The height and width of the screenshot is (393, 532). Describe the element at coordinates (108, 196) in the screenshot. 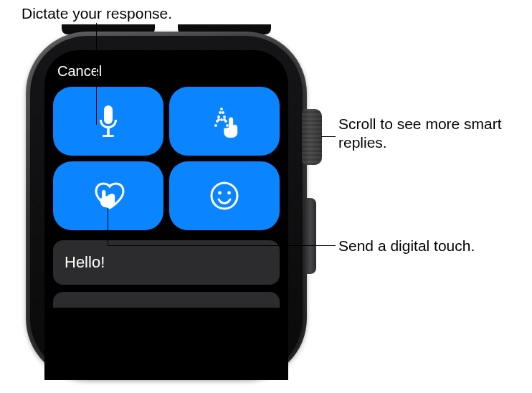

I see `digital-touch-button` at that location.